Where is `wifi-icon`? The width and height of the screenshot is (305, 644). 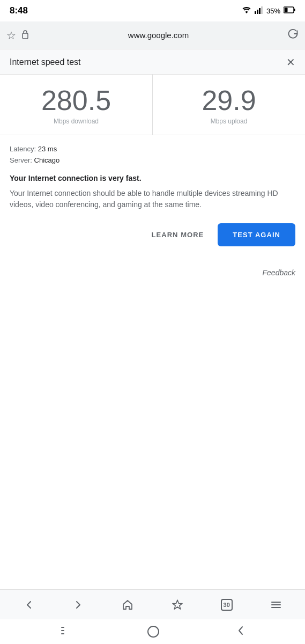
wifi-icon is located at coordinates (247, 11).